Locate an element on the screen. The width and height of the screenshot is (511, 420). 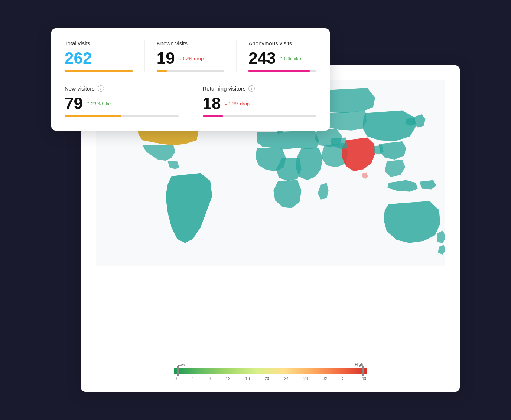
known-visits-arrow: ⌄ is located at coordinates (180, 59).